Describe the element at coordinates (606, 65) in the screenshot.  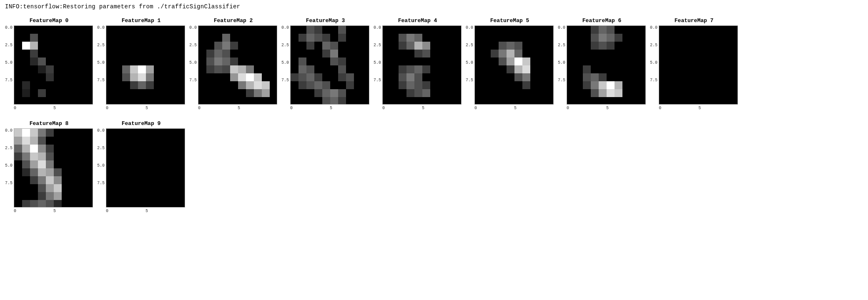
I see `feature-map-canvas-fm6` at that location.